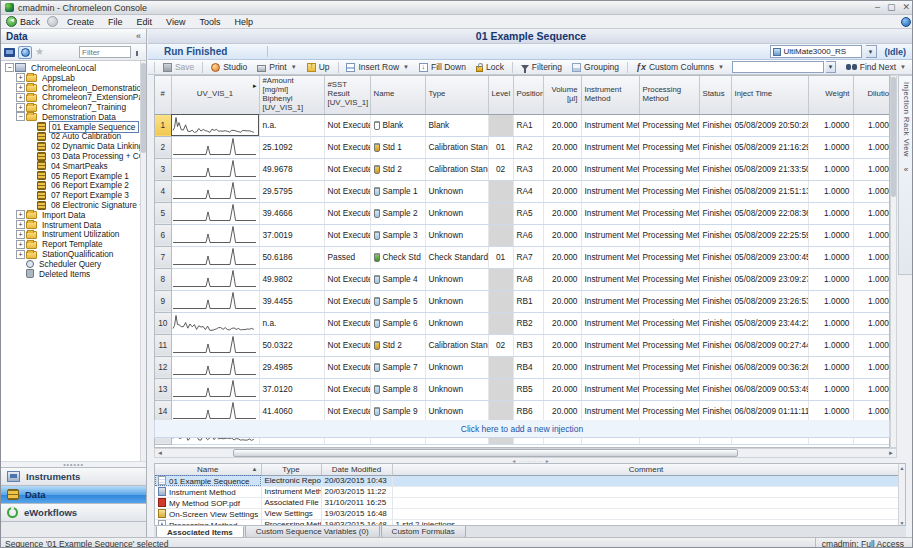  I want to click on row-number-cell: 12, so click(163, 367).